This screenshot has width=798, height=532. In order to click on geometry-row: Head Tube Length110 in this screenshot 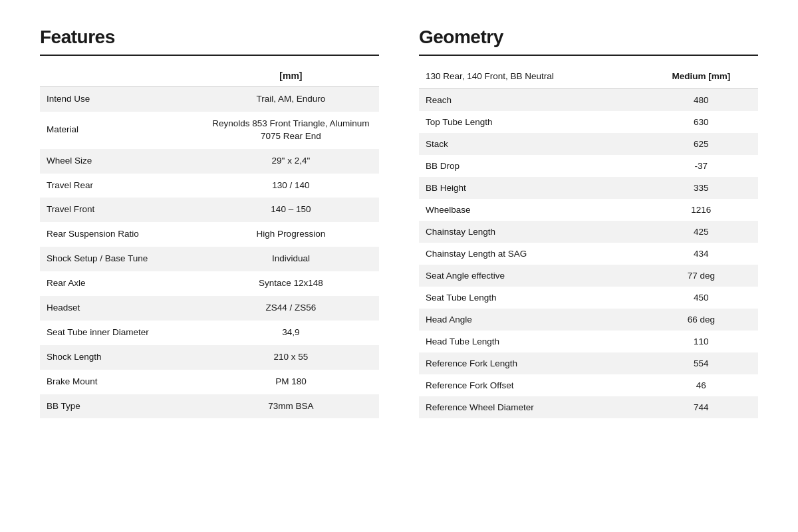, I will do `click(589, 342)`.